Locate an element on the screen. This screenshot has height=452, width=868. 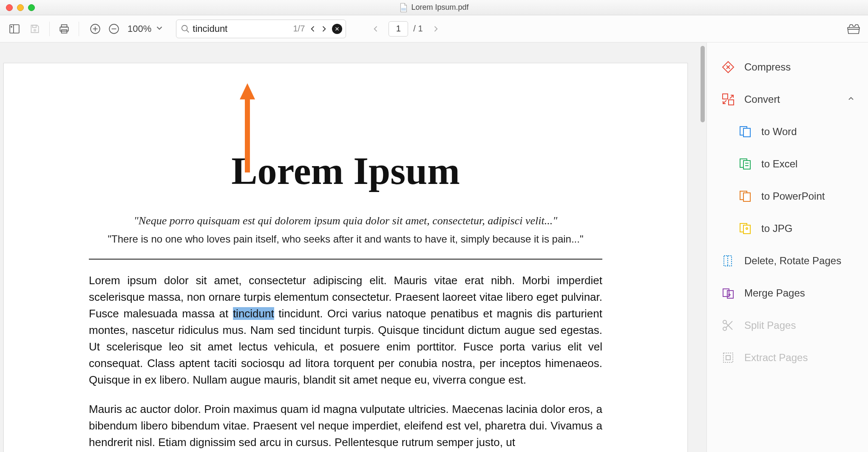
zoom-out-button is located at coordinates (114, 29).